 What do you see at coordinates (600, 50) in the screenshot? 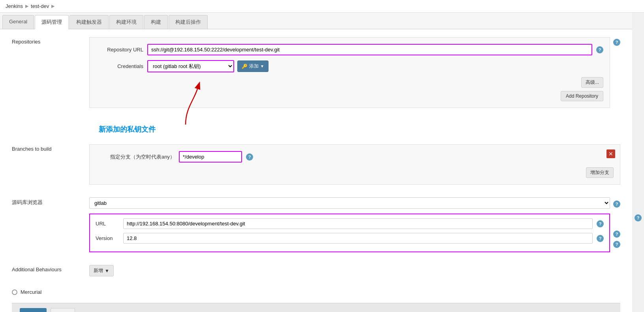
I see `repo-url-help-icon: ?` at bounding box center [600, 50].